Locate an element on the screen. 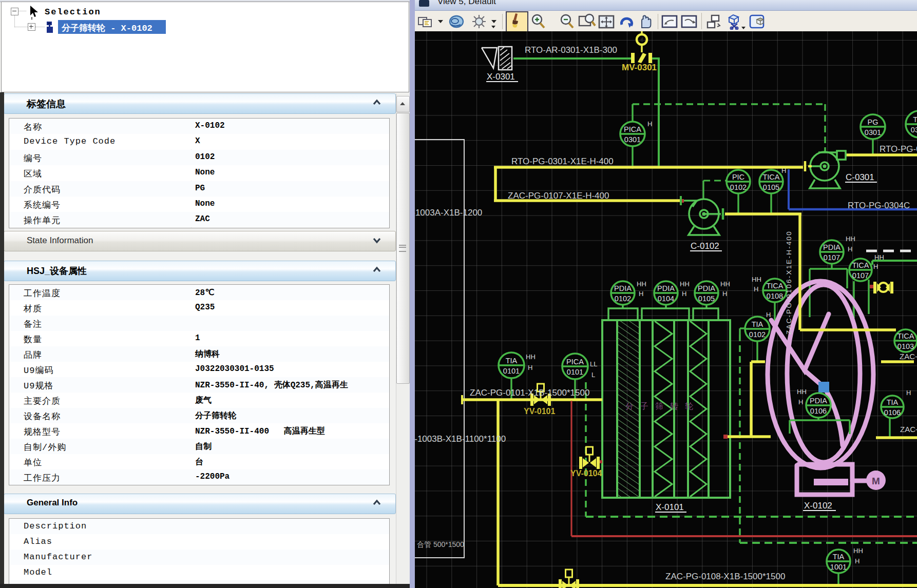 The width and height of the screenshot is (917, 588). svg-text: YV-0104 is located at coordinates (586, 473).